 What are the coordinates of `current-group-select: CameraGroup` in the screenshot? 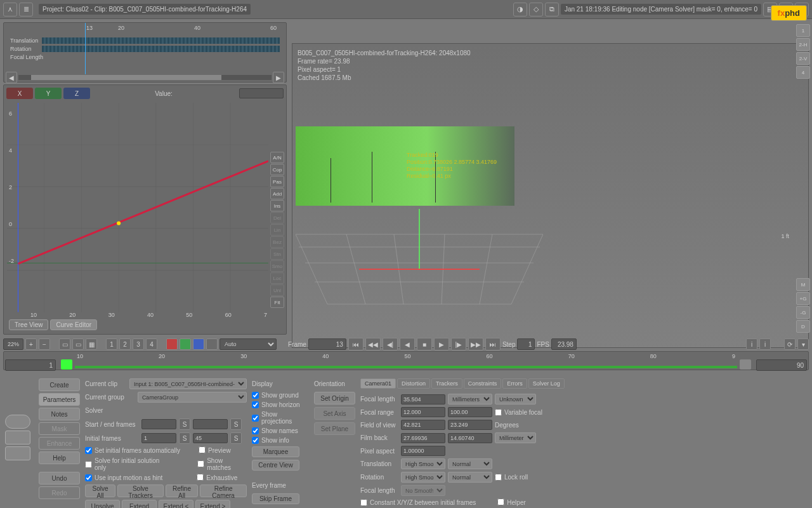 It's located at (192, 398).